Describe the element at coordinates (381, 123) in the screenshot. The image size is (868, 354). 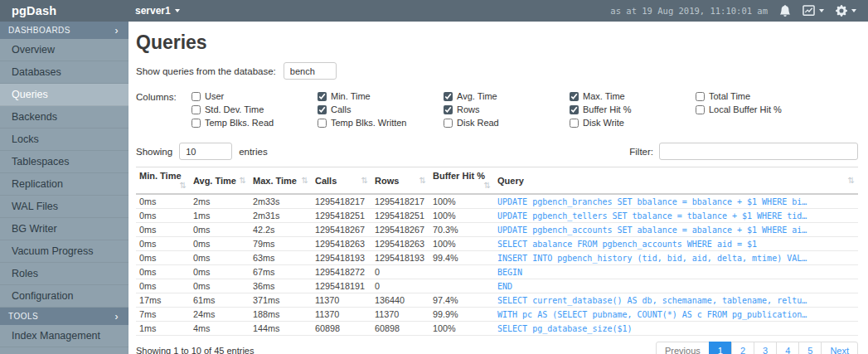
I see `checkbox-temp-blks-written: Temp Blks. Written` at that location.